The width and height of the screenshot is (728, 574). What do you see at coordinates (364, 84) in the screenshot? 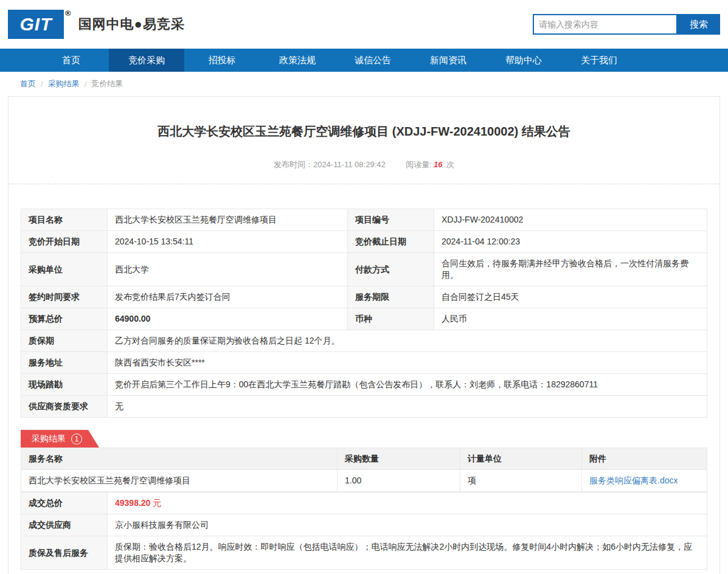
I see `breadcrumb: 首页 / 采购结果 / 竞价结果` at bounding box center [364, 84].